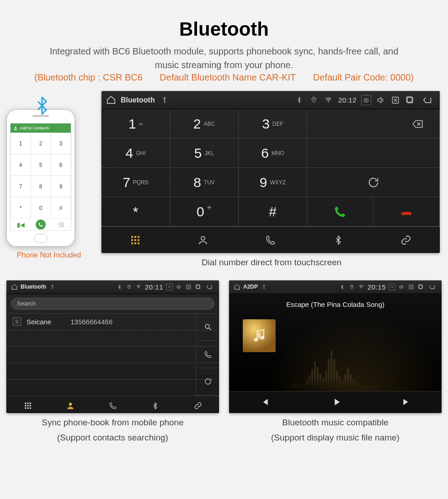 The image size is (448, 499). Describe the element at coordinates (373, 124) in the screenshot. I see `backspace-button` at that location.